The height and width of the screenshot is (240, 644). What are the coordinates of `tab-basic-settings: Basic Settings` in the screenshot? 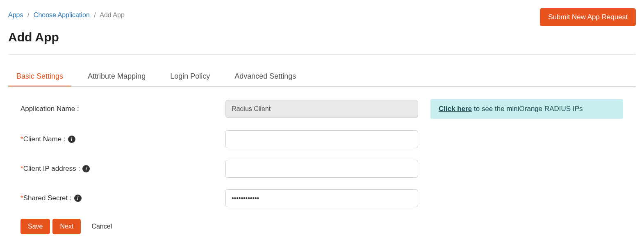 It's located at (40, 77).